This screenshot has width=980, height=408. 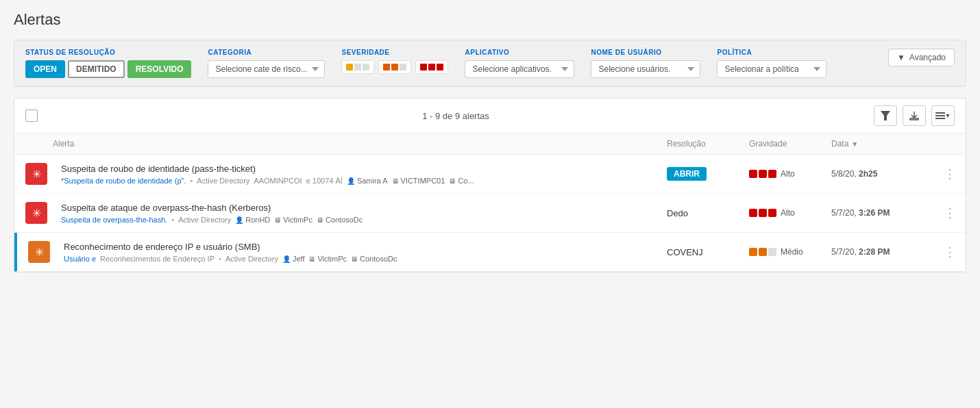 I want to click on chevron-down-icon: ▼, so click(x=948, y=116).